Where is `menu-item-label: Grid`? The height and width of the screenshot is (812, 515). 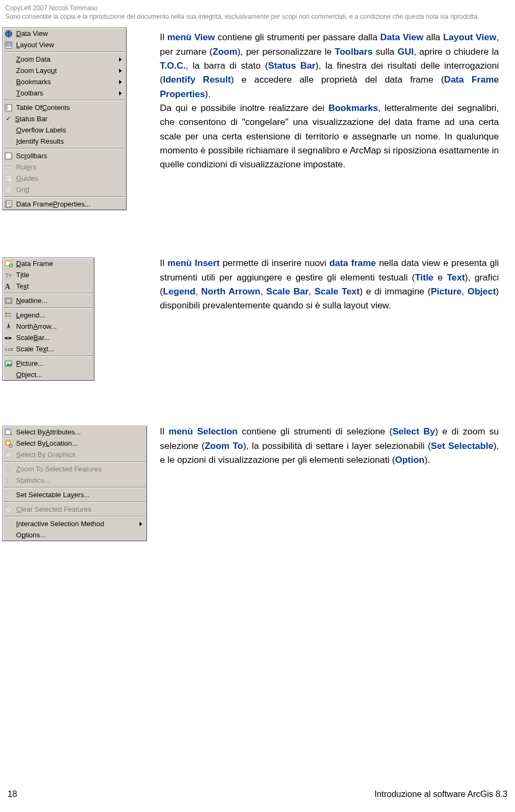 menu-item-label: Grid is located at coordinates (69, 190).